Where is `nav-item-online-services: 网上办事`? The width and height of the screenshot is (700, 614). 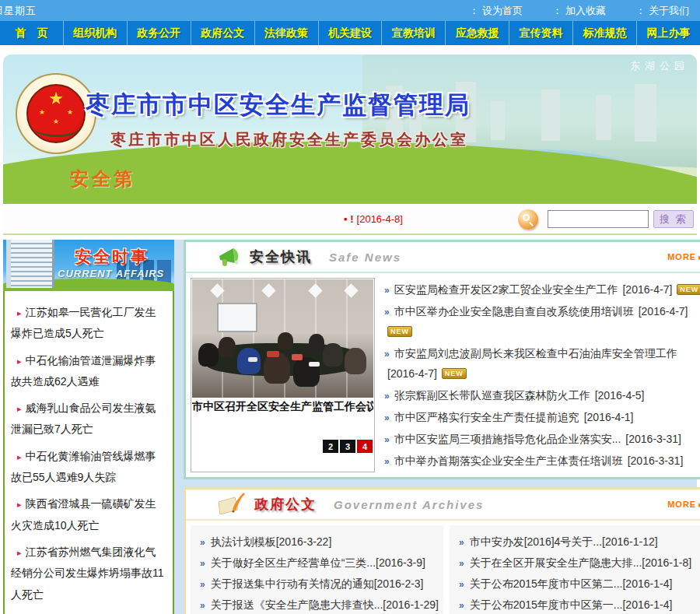 nav-item-online-services: 网上办事 is located at coordinates (669, 33).